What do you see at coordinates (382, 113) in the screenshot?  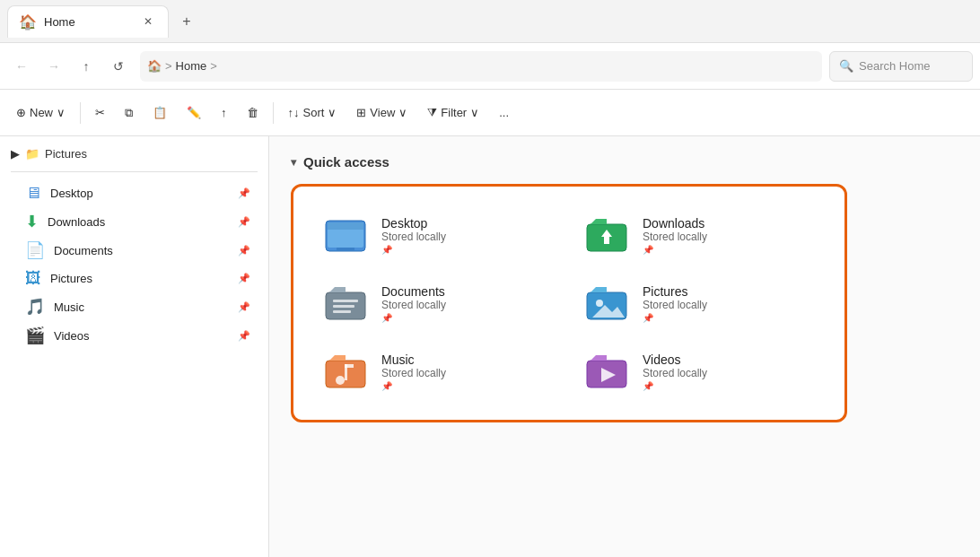 I see `view-button: ⊞ View ∨` at bounding box center [382, 113].